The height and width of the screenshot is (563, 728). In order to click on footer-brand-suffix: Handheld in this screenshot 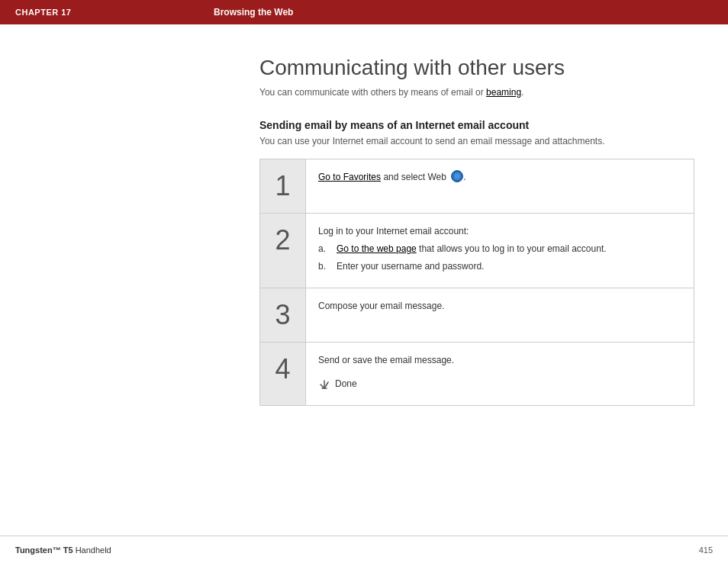, I will do `click(93, 550)`.